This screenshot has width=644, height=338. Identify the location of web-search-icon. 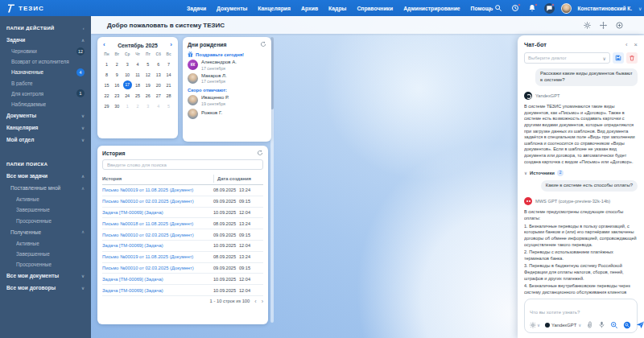
(627, 325).